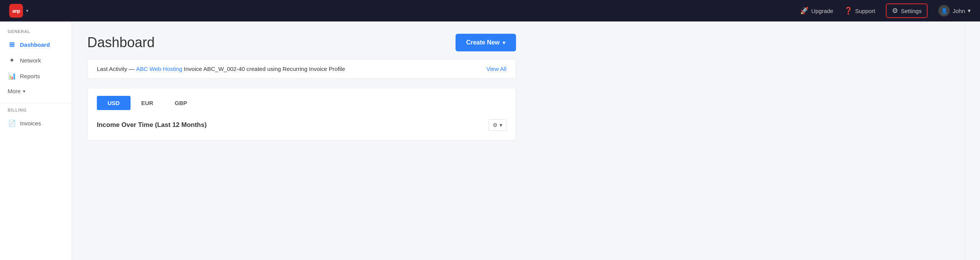  What do you see at coordinates (972, 141) in the screenshot?
I see `right-panel` at bounding box center [972, 141].